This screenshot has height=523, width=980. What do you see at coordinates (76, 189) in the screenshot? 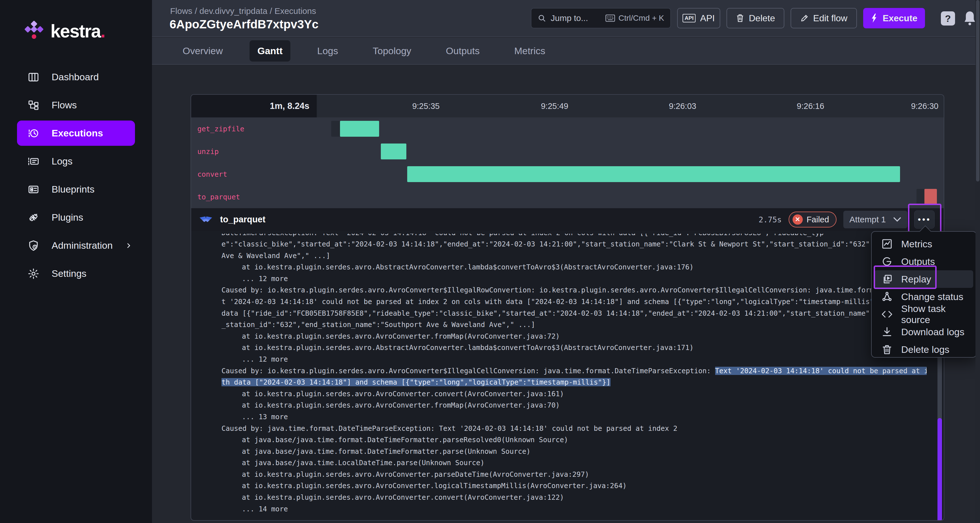
I see `sidebar-item-blueprints: Blueprints` at bounding box center [76, 189].